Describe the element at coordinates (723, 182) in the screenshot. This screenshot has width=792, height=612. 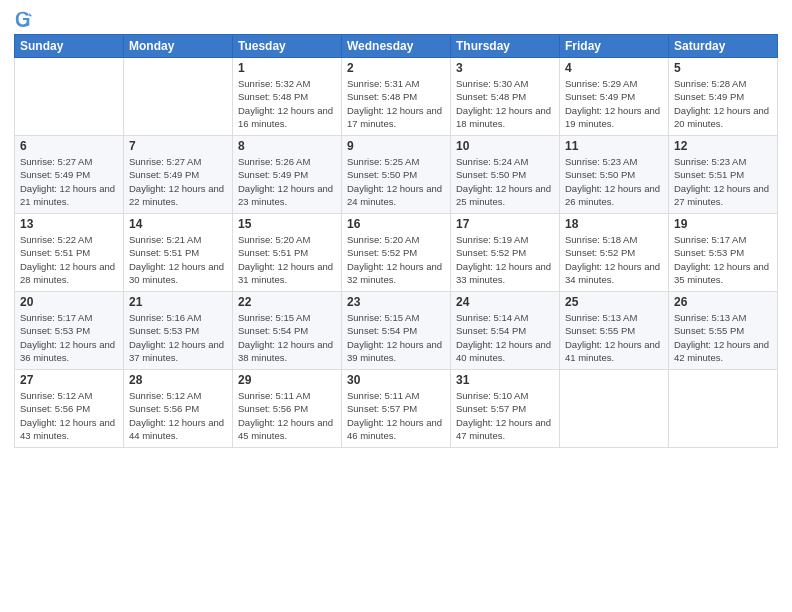
I see `day-info: Sunrise: 5:23 AM Sunset: 5:51 PM Dayligh…` at that location.